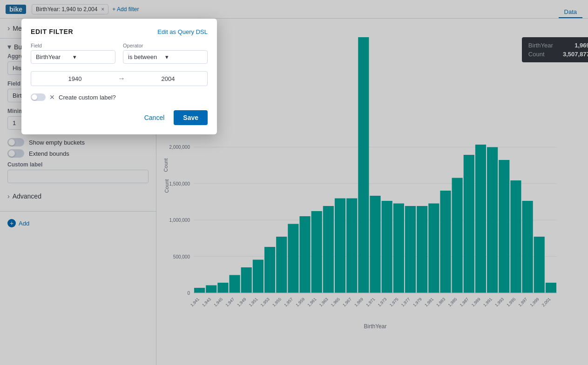  I want to click on range-to-input, so click(168, 79).